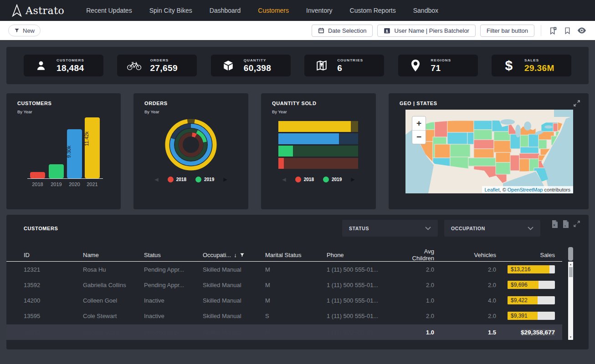 The image size is (595, 364). What do you see at coordinates (492, 228) in the screenshot?
I see `occupation-filter-dropdown: OCCUPATION` at bounding box center [492, 228].